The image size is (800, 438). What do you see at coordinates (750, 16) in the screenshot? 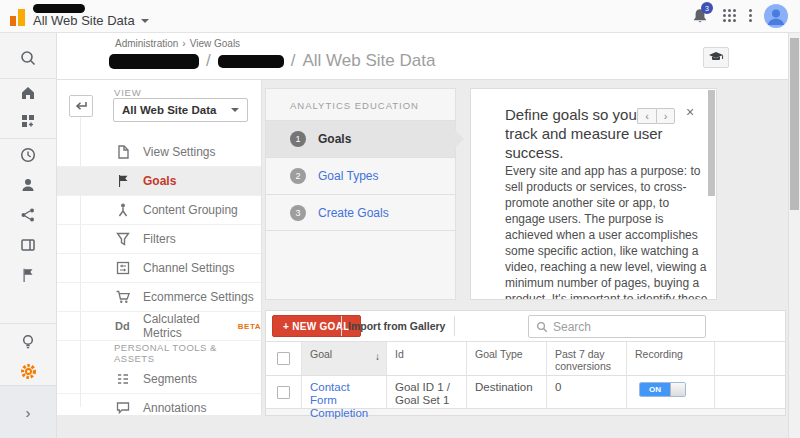
I see `more-vert-icon` at bounding box center [750, 16].